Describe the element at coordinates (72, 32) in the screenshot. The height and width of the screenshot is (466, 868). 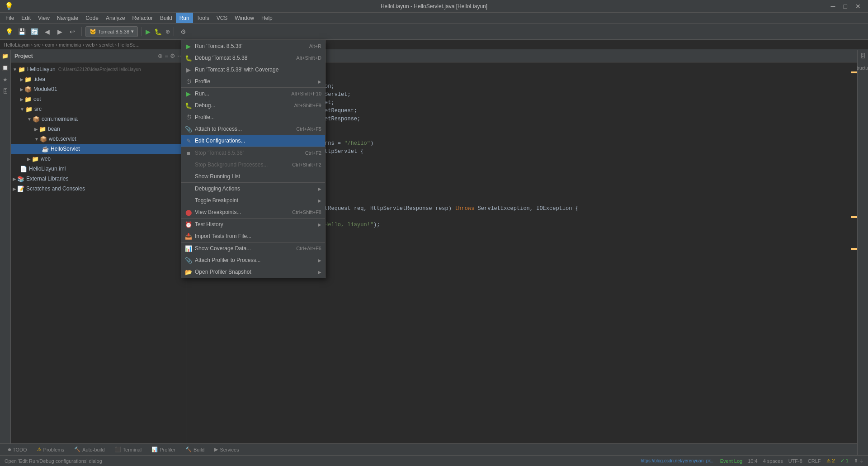
I see `toolbar-undo: ↩` at that location.